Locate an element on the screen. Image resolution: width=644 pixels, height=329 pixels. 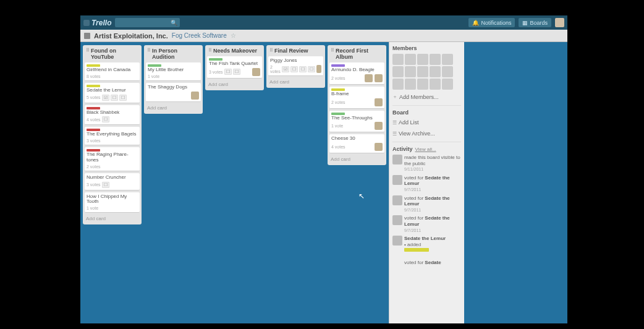
card: The See-Throughs1 vote is located at coordinates (357, 122).